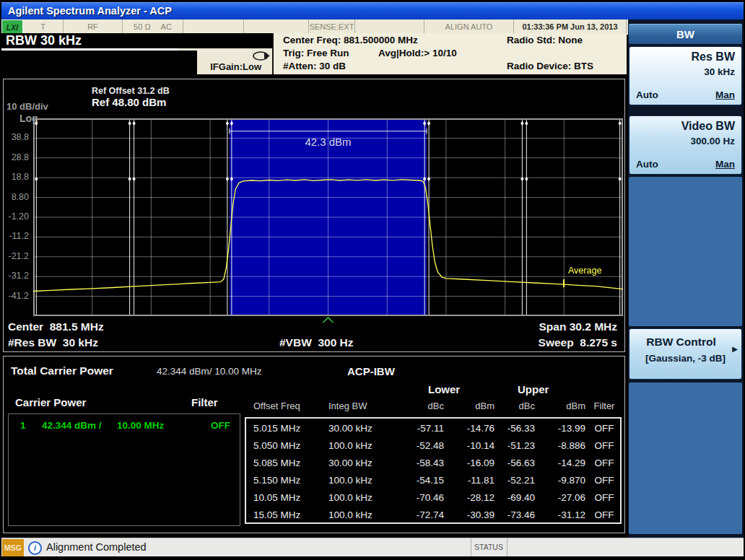  I want to click on acp-cell: -10.14, so click(472, 446).